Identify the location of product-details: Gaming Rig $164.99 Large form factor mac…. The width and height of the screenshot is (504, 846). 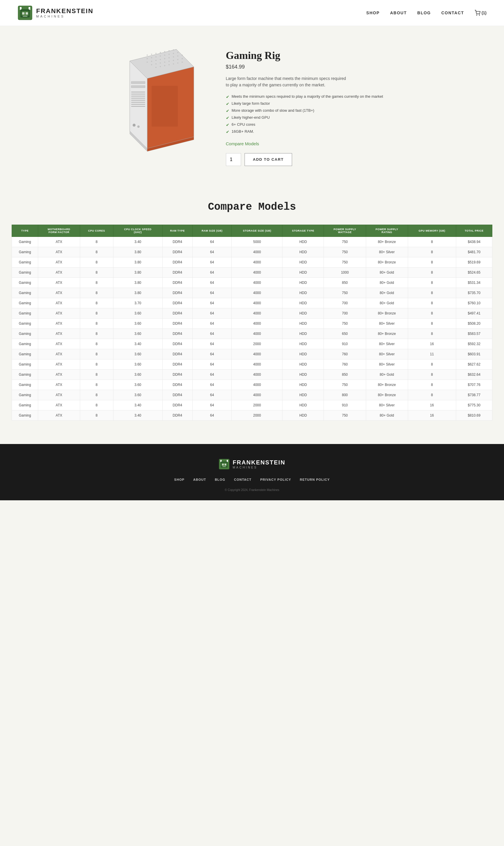
(308, 105).